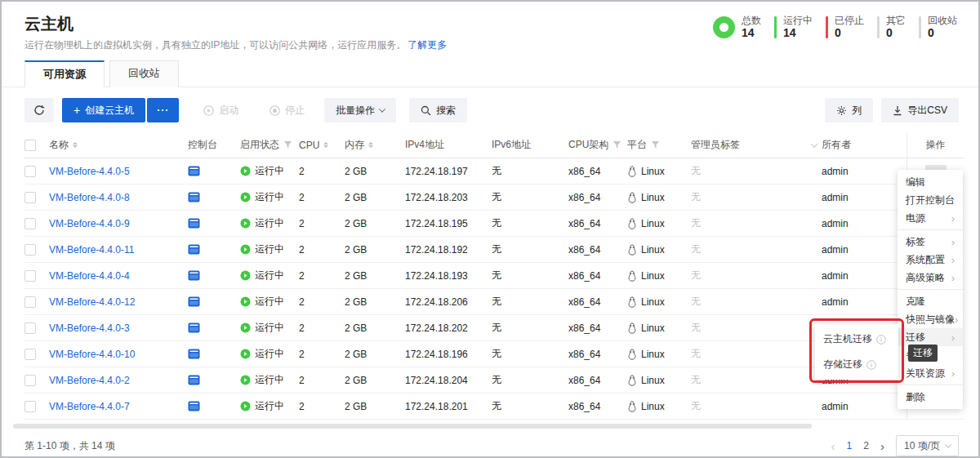  What do you see at coordinates (530, 354) in the screenshot?
I see `ipv6-cell: 无` at bounding box center [530, 354].